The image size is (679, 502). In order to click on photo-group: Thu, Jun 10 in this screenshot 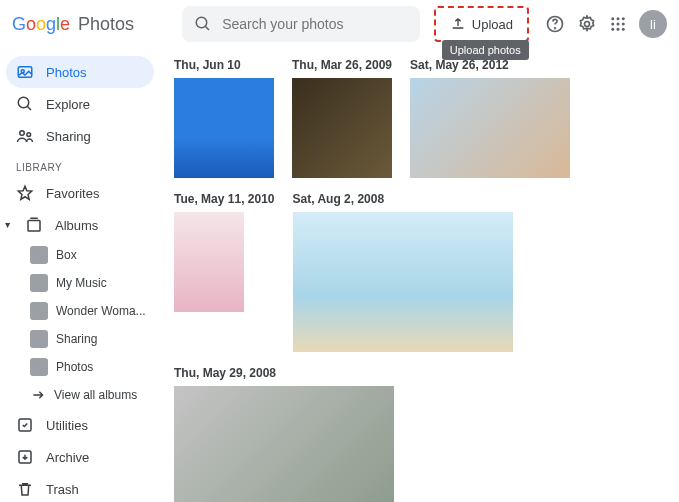, I will do `click(224, 118)`.